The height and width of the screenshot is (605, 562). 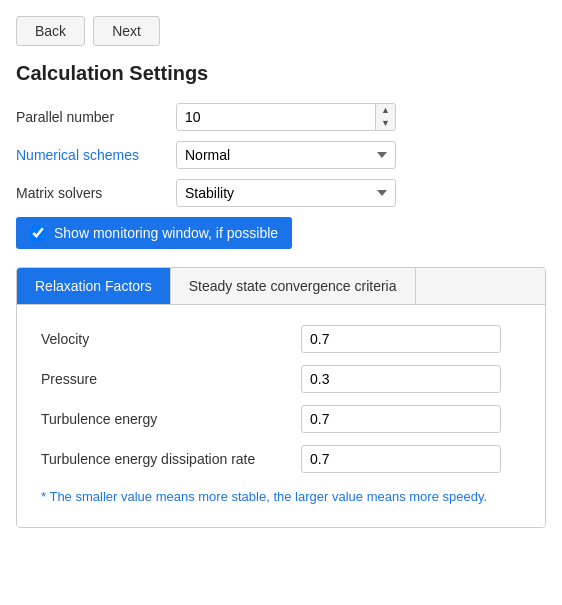 What do you see at coordinates (96, 117) in the screenshot?
I see `parallel-number-label: Parallel number` at bounding box center [96, 117].